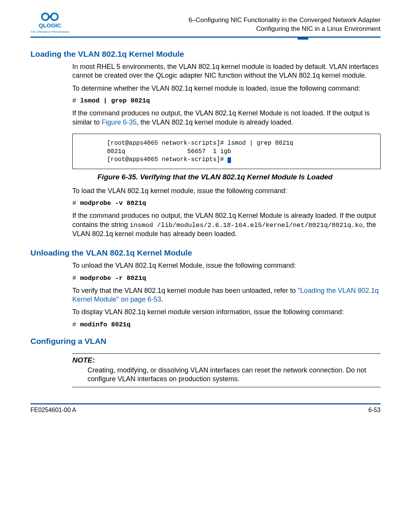 Image resolution: width=411 pixels, height=532 pixels. What do you see at coordinates (226, 72) in the screenshot?
I see `para: In most RHEL 5 environments, the VLAN 80…` at bounding box center [226, 72].